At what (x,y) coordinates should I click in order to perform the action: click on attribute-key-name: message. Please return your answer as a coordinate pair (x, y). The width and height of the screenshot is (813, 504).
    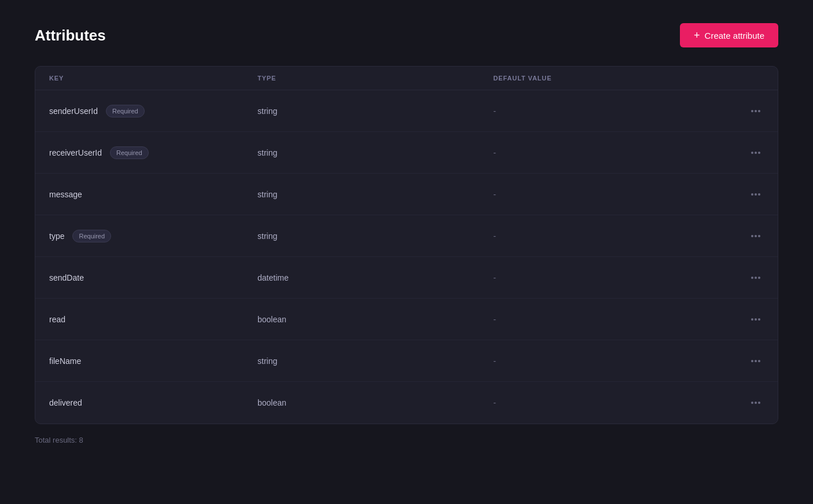
    Looking at the image, I should click on (66, 194).